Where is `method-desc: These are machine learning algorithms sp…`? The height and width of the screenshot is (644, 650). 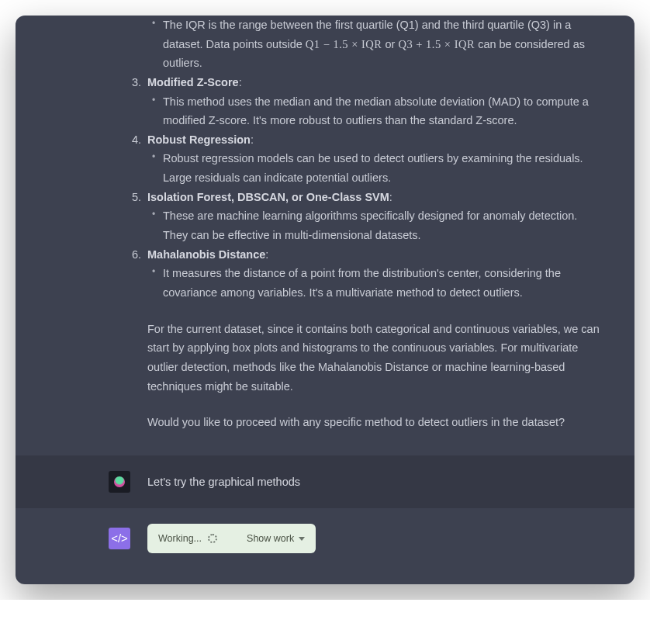
method-desc: These are machine learning algorithms sp… is located at coordinates (383, 225).